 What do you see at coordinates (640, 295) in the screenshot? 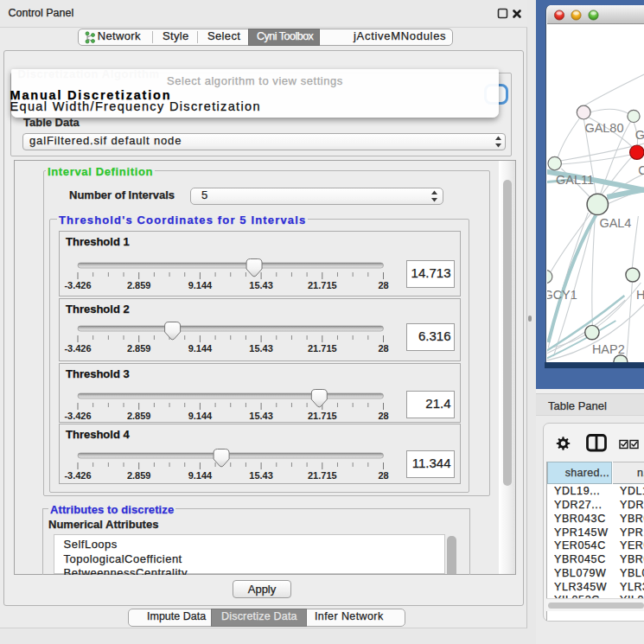
I see `svg-text: HIS4` at bounding box center [640, 295].